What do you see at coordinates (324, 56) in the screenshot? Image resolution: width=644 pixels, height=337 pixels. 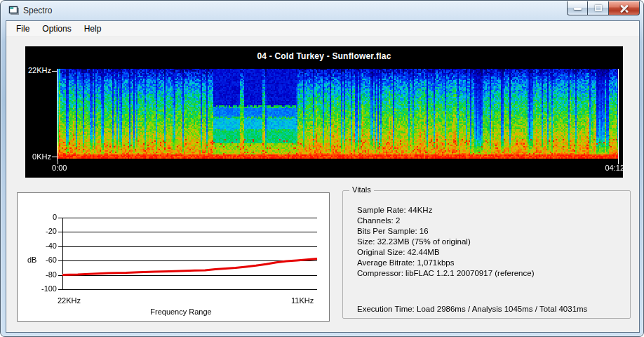 I see `track-title: 04 - Cold Turkey - Sunflower.flac` at bounding box center [324, 56].